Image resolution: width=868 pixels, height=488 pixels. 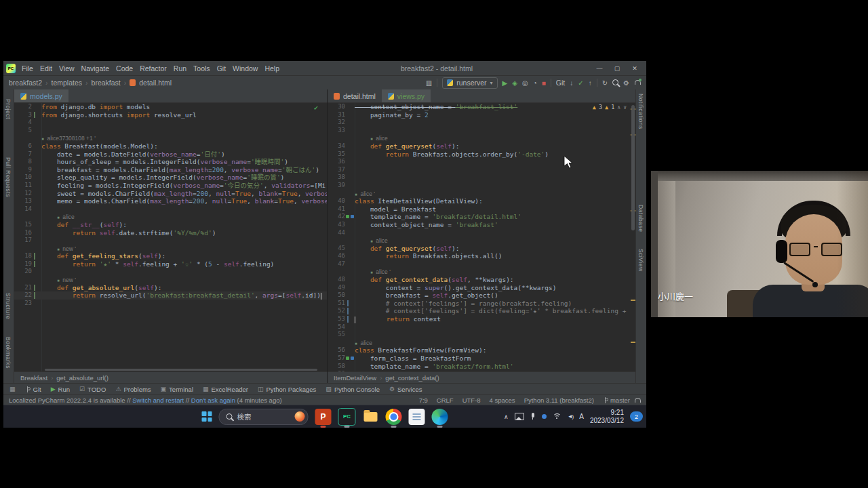 I want to click on code-line: 50 breakfast = self.get_object(), so click(x=481, y=296).